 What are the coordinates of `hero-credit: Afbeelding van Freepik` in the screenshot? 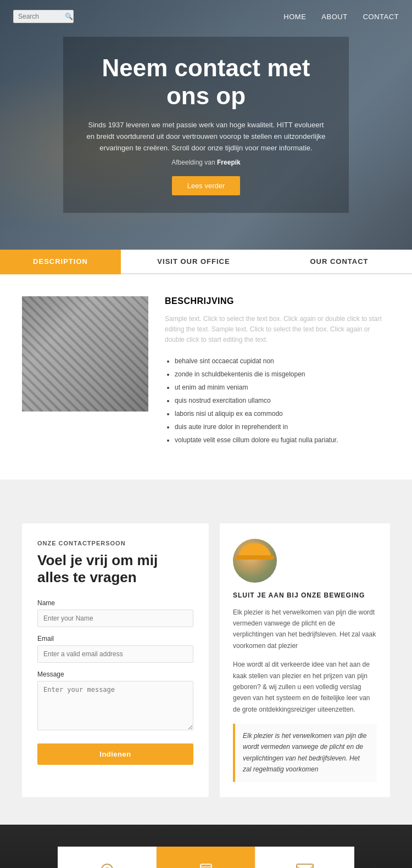 It's located at (206, 162).